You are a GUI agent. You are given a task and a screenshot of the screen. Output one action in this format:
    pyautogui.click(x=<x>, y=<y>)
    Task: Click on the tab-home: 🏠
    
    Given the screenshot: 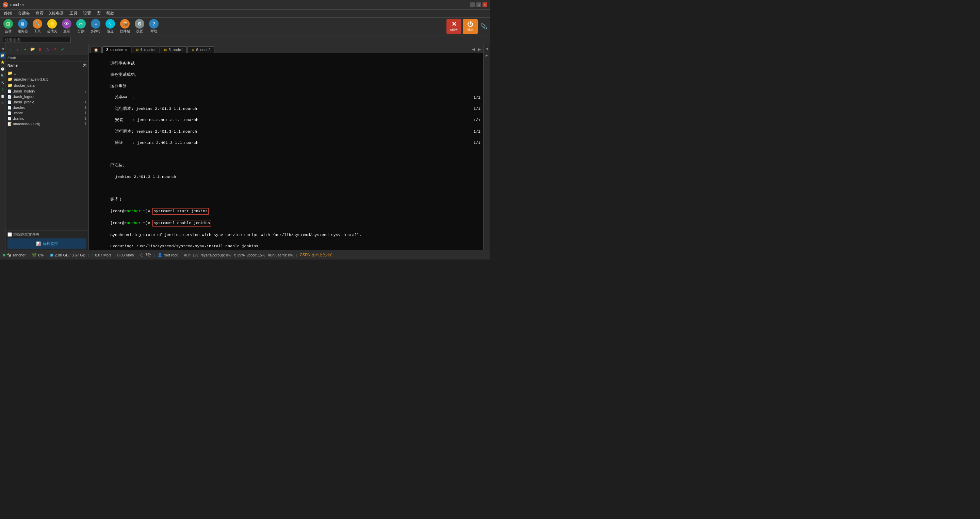 What is the action you would take?
    pyautogui.click(x=96, y=50)
    